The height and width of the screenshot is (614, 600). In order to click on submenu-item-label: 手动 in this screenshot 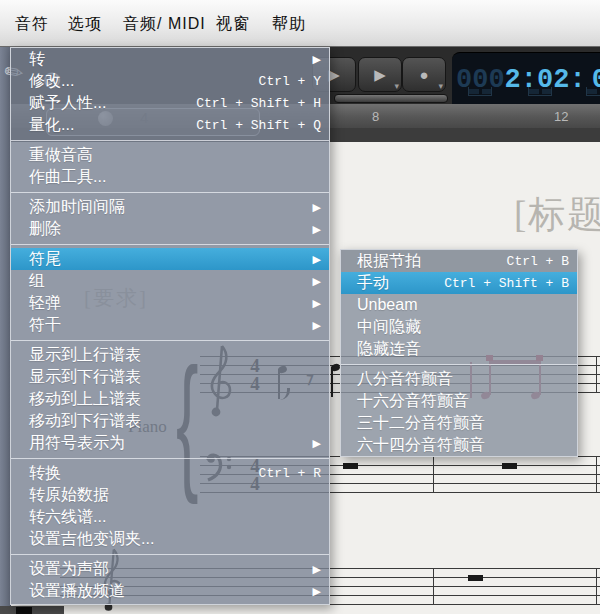, I will do `click(373, 284)`.